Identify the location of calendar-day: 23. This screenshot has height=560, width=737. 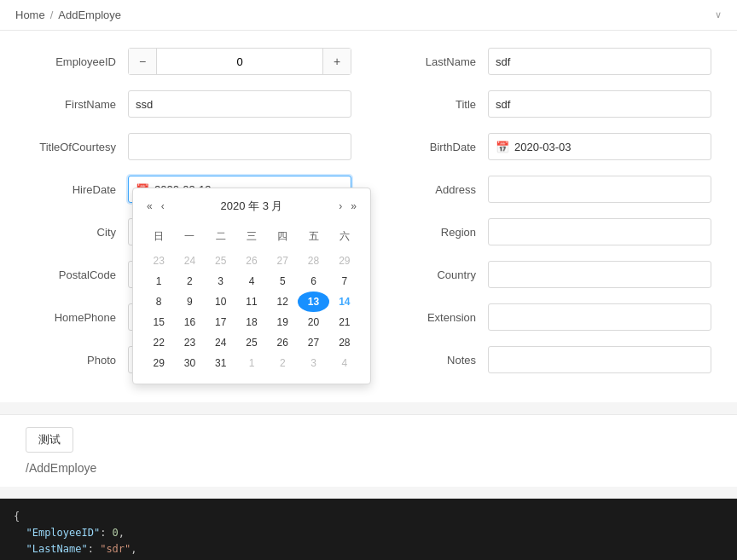
(189, 343).